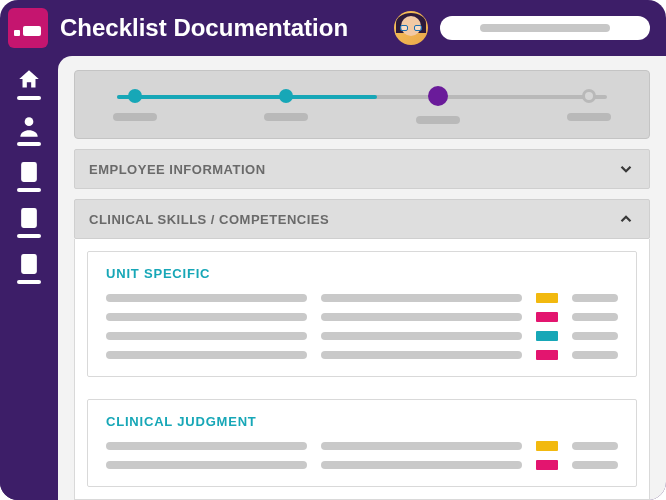  Describe the element at coordinates (209, 220) in the screenshot. I see `section-header-label: CLINICAL SKILLS / COMPETENCIES` at that location.